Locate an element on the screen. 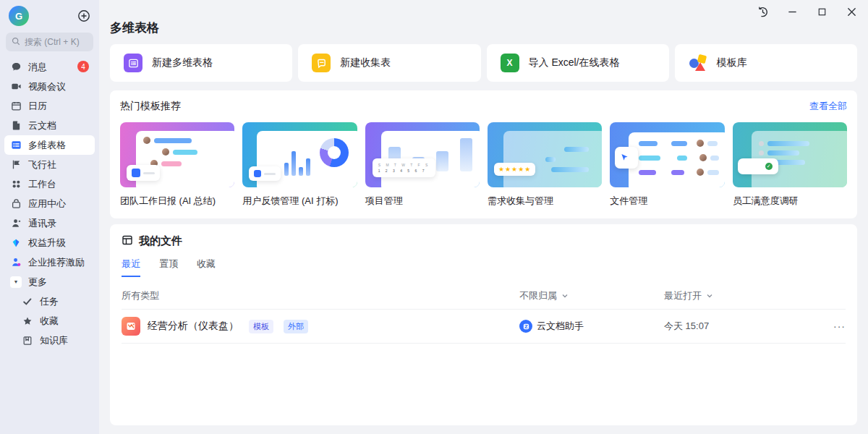  sidebar-item-tasks: 任务 is located at coordinates (49, 301).